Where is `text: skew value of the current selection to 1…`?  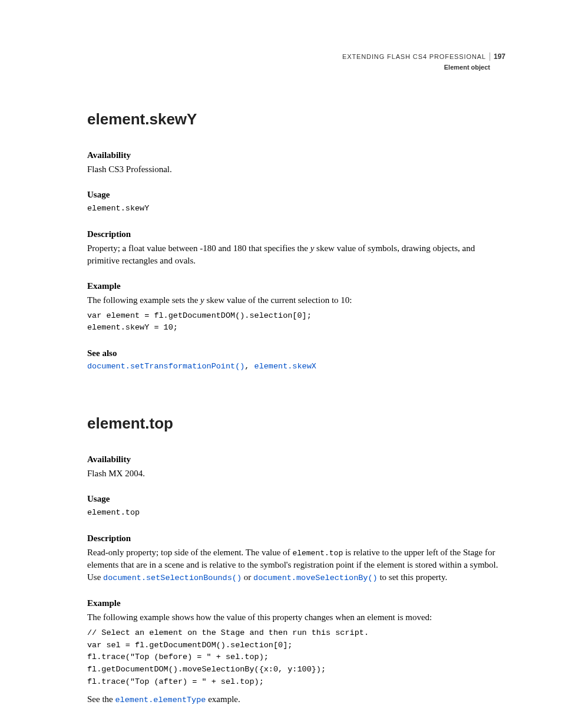 text: skew value of the current selection to 1… is located at coordinates (278, 300).